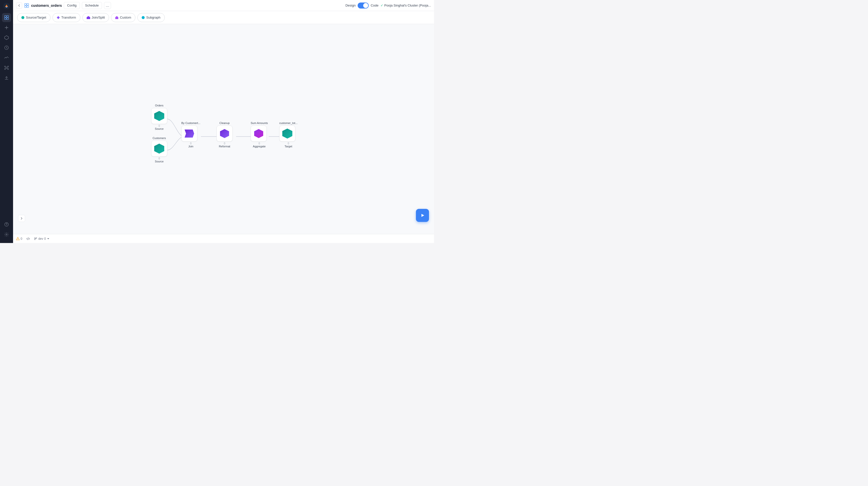 The image size is (868, 486). What do you see at coordinates (159, 117) in the screenshot?
I see `orders-node-group: Orders 0 Source` at bounding box center [159, 117].